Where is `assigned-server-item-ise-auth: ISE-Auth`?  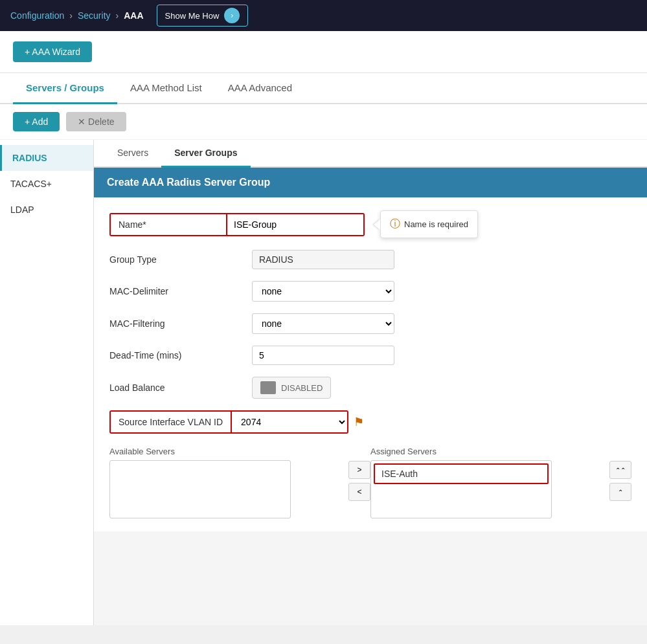 assigned-server-item-ise-auth: ISE-Auth is located at coordinates (461, 474).